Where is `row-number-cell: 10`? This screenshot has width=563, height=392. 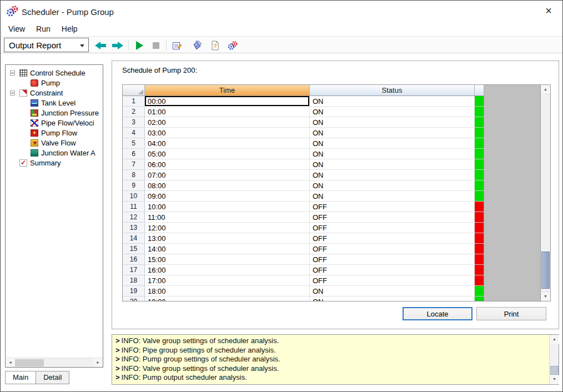
row-number-cell: 10 is located at coordinates (134, 197).